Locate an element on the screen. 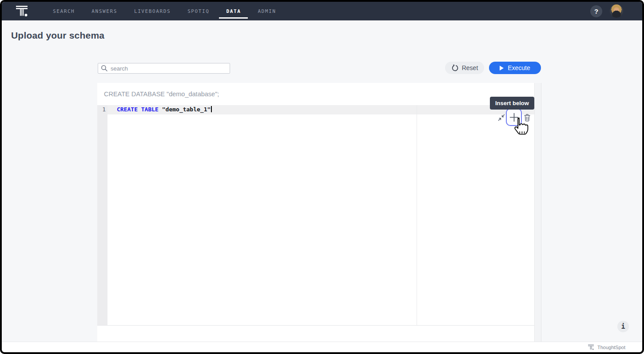 This screenshot has height=354, width=644. search-box is located at coordinates (164, 68).